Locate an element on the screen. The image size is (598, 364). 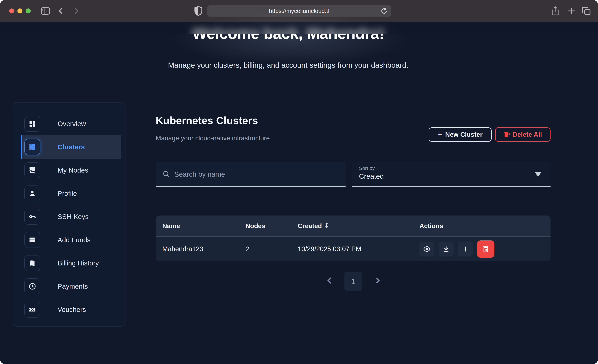
plus-icon: + is located at coordinates (440, 134).